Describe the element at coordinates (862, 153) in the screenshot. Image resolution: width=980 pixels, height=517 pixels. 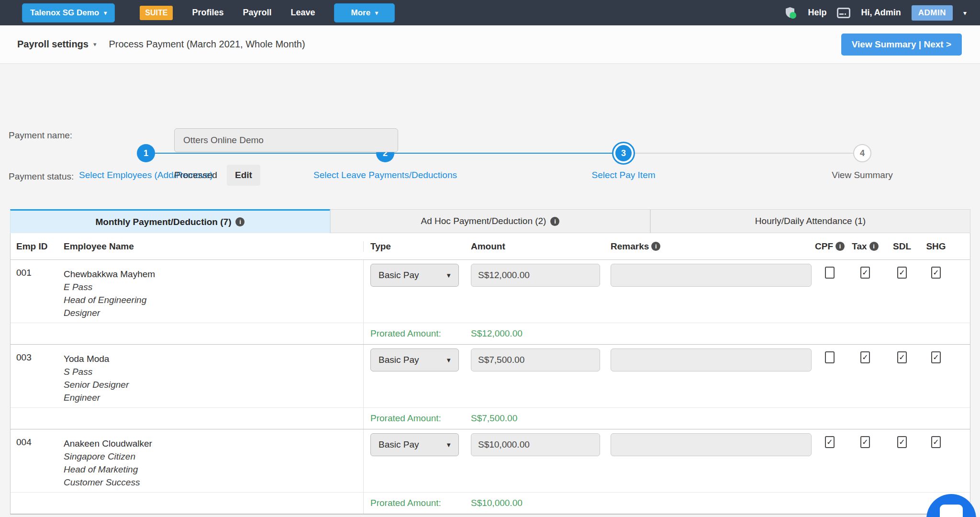
I see `step-circle-4: 4` at that location.